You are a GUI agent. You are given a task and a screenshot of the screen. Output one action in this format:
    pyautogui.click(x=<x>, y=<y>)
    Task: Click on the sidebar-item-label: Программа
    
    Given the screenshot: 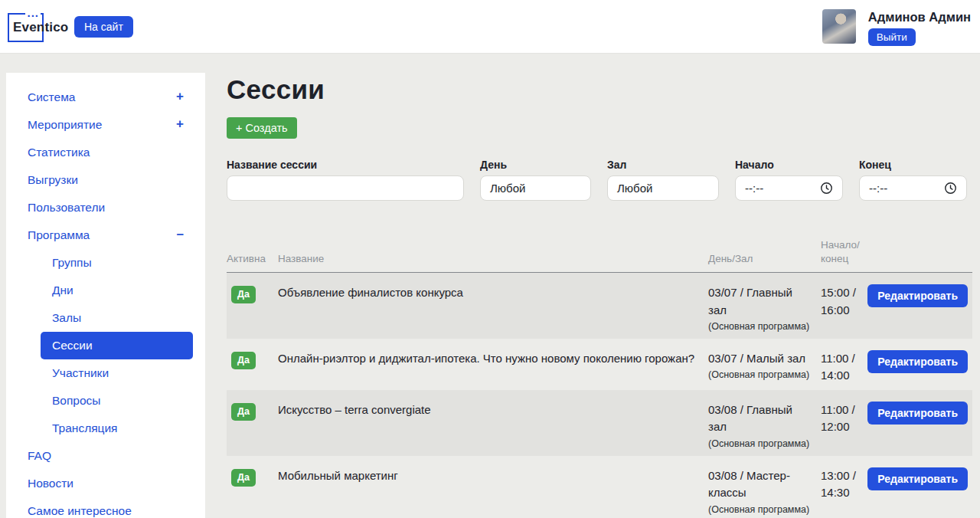 What is the action you would take?
    pyautogui.click(x=58, y=234)
    